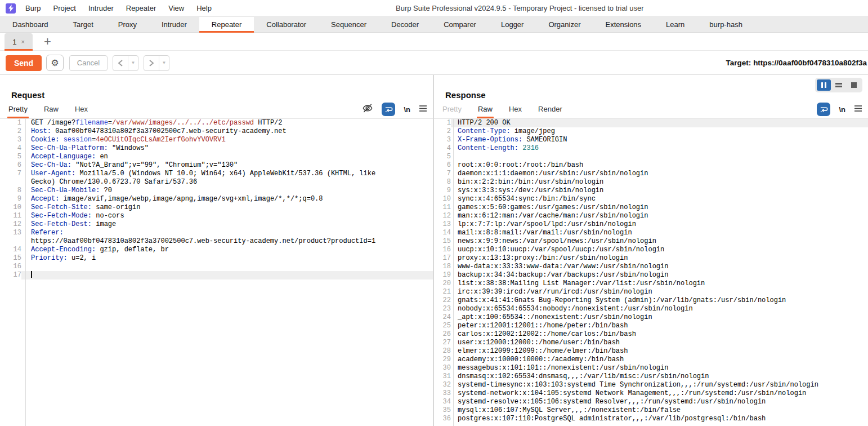 The image size is (868, 426). What do you see at coordinates (81, 109) in the screenshot?
I see `request-tab-hex: Hex` at bounding box center [81, 109].